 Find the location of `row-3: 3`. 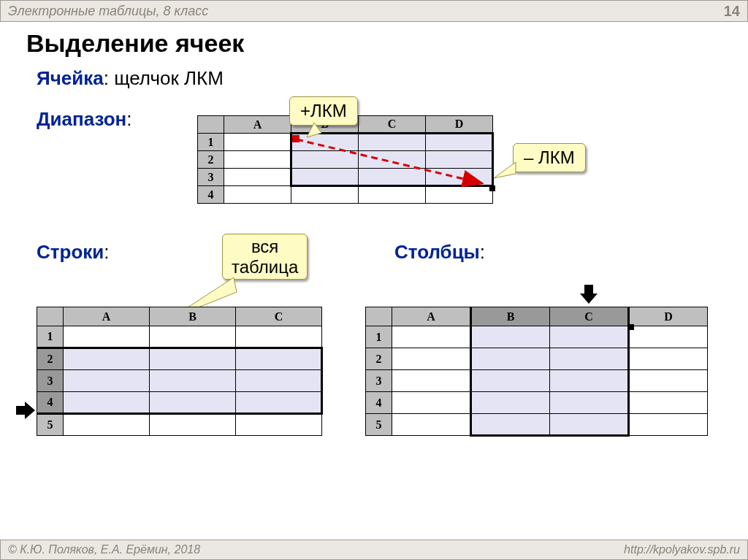

row-3: 3 is located at coordinates (211, 177).